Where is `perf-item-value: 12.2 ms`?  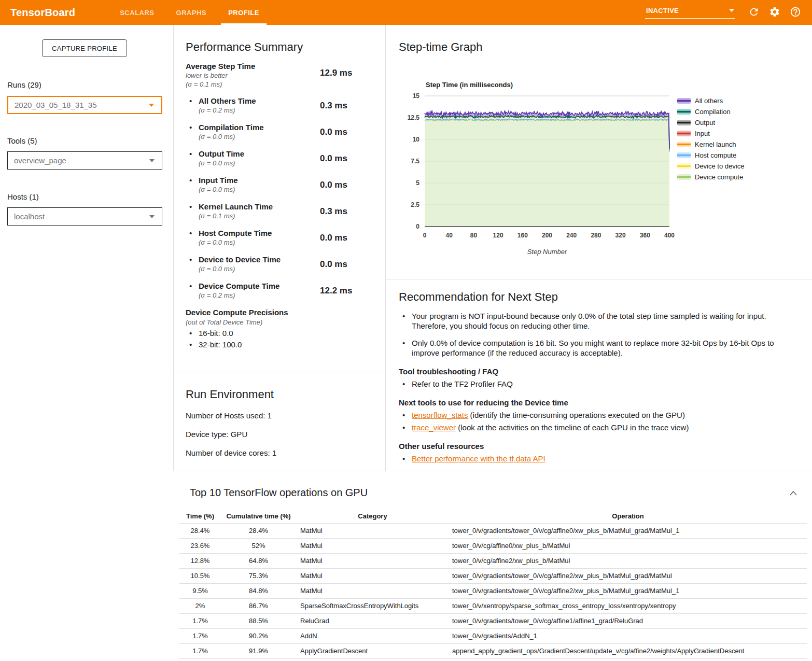
perf-item-value: 12.2 ms is located at coordinates (342, 291).